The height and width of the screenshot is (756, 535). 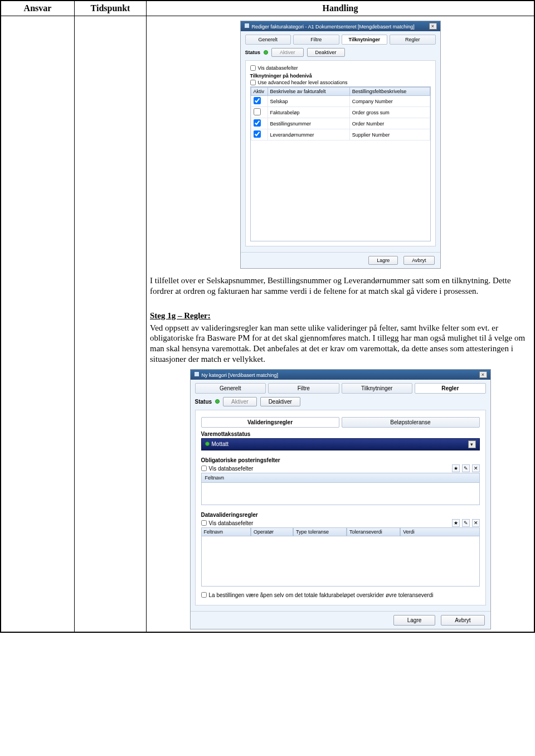 What do you see at coordinates (309, 91) in the screenshot?
I see `col-beskrivelse-faktura: Beskrivelse av fakturafelt` at bounding box center [309, 91].